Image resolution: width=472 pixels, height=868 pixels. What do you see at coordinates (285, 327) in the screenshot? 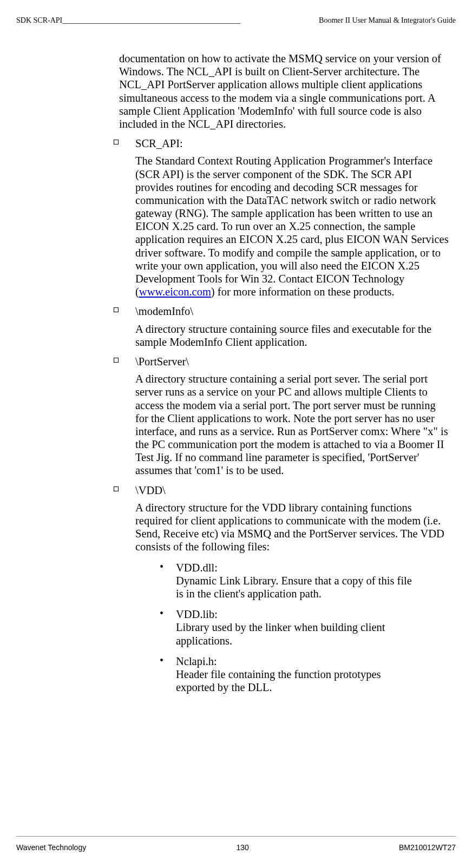
I see `bullet-item-modeminfo: \modemInfo\ A directory structure contai…` at bounding box center [285, 327].